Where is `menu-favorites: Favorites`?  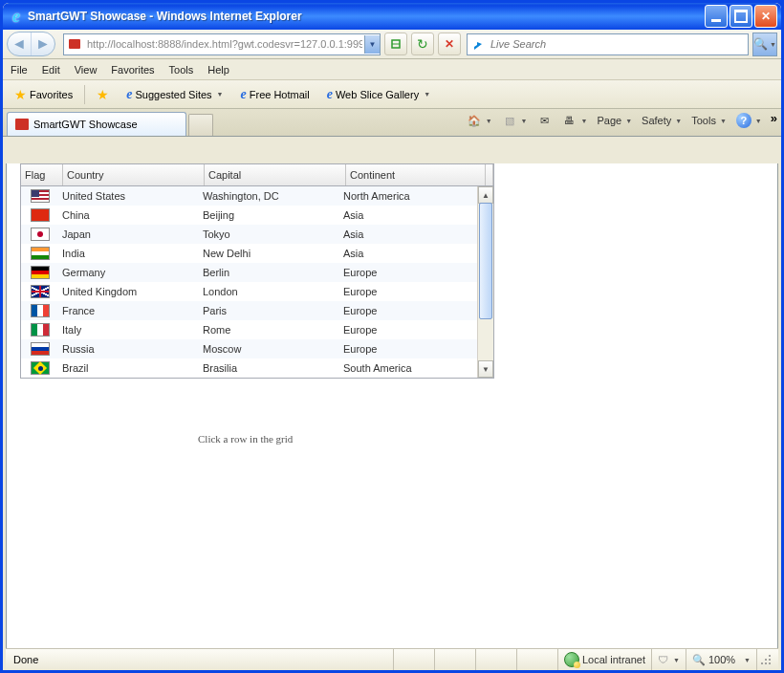 menu-favorites: Favorites is located at coordinates (132, 70).